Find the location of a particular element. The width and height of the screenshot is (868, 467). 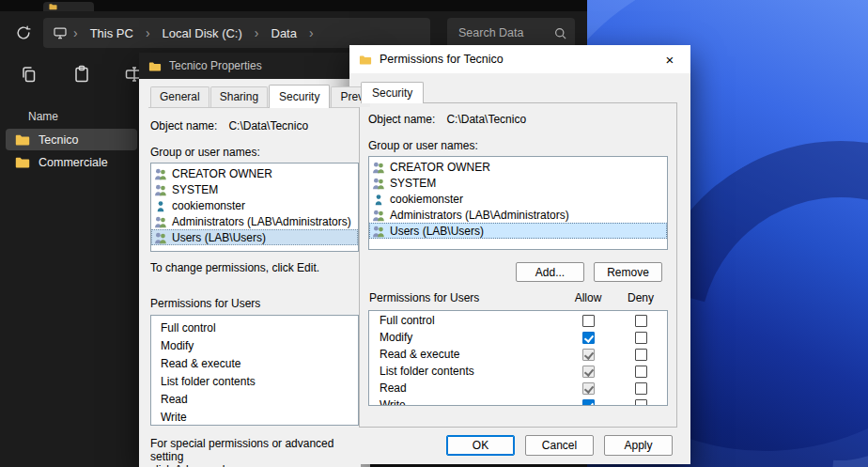

remove-button: Remove is located at coordinates (628, 272).